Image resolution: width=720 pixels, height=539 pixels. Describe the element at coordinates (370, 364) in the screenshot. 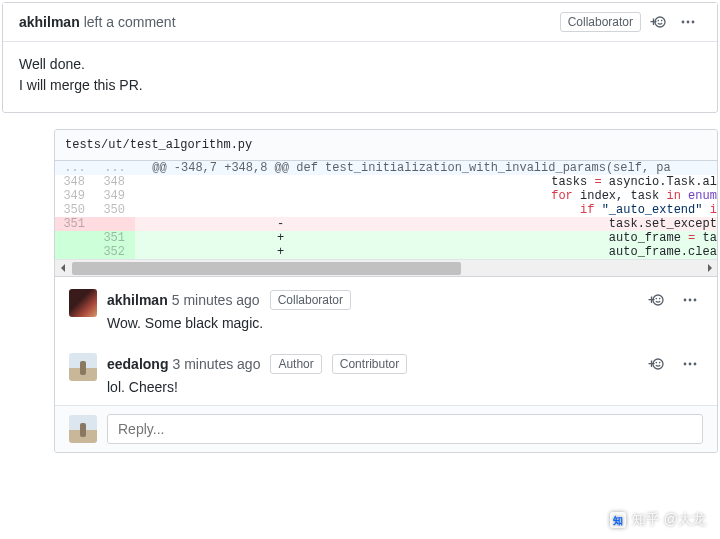

I see `role-badge: Contributor` at that location.